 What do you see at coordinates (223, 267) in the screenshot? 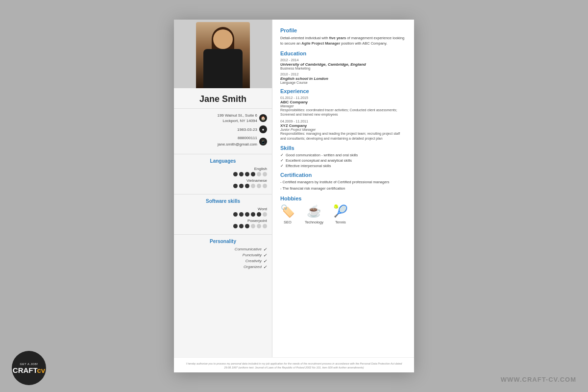
I see `personality-organized: Organized ✓` at bounding box center [223, 267].